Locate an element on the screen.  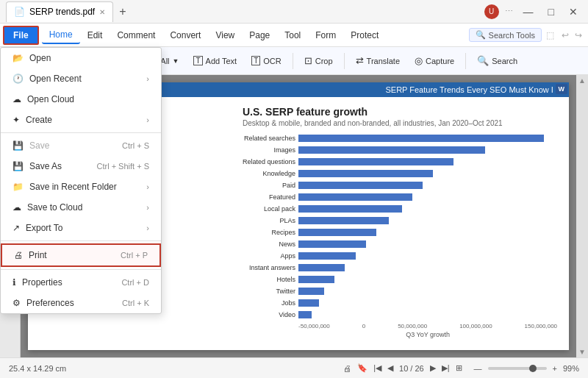
menu-protect: Protect is located at coordinates (365, 35).